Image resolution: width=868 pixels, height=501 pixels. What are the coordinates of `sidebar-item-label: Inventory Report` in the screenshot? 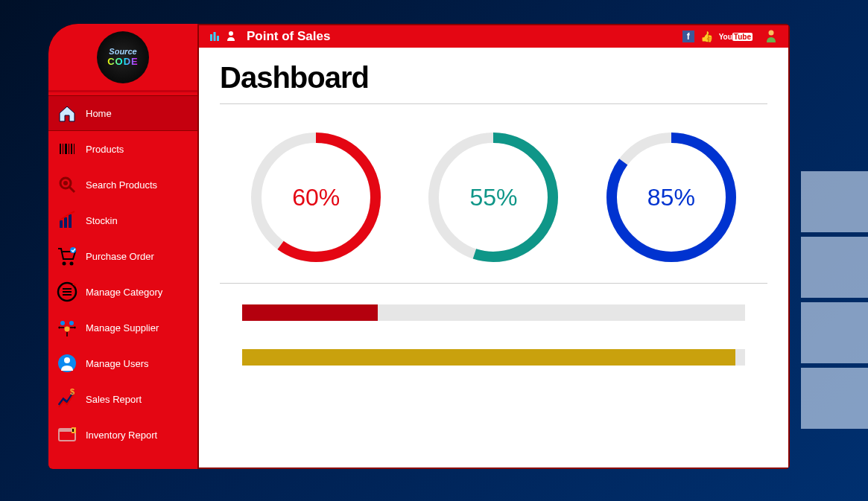 It's located at (121, 435).